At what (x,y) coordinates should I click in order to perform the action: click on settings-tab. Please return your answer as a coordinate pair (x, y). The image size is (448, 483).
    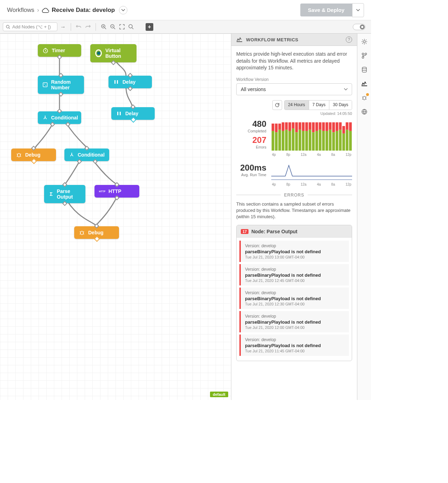
    Looking at the image, I should click on (364, 42).